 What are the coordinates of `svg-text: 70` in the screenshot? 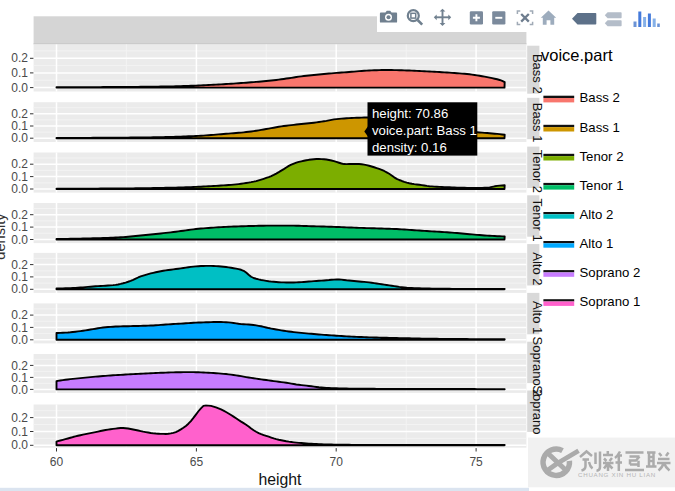 It's located at (337, 462).